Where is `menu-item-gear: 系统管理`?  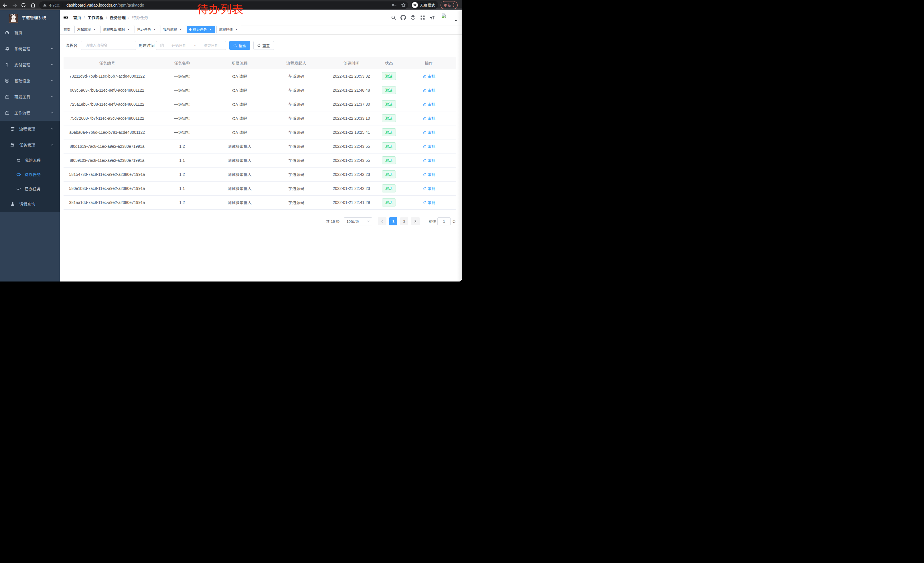
menu-item-gear: 系统管理 is located at coordinates (30, 49).